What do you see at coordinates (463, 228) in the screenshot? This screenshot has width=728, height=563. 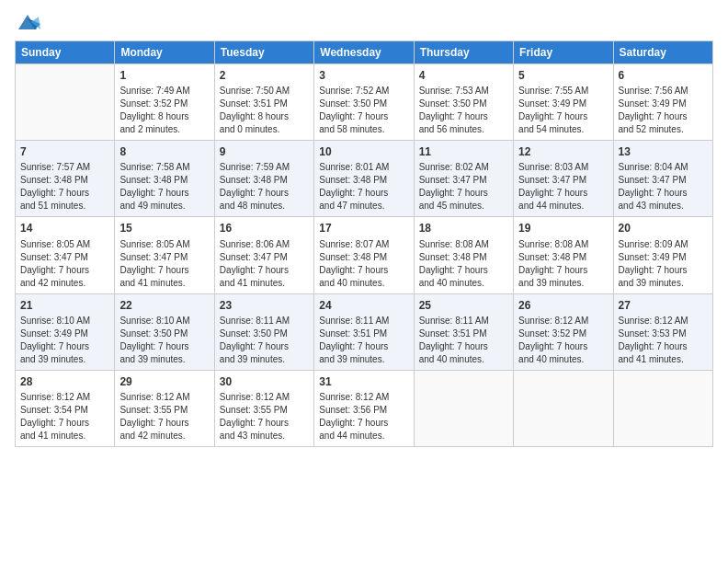 I see `day-number: 18` at bounding box center [463, 228].